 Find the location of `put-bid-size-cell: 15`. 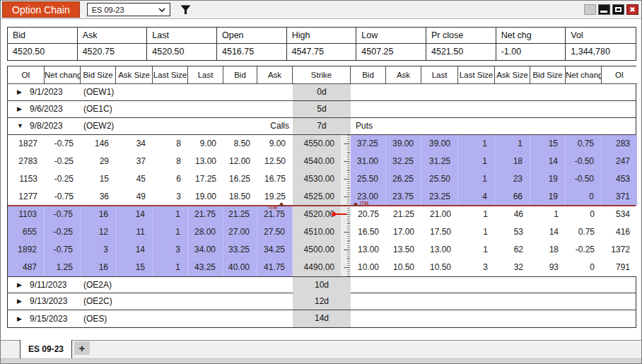

put-bid-size-cell: 15 is located at coordinates (548, 144).